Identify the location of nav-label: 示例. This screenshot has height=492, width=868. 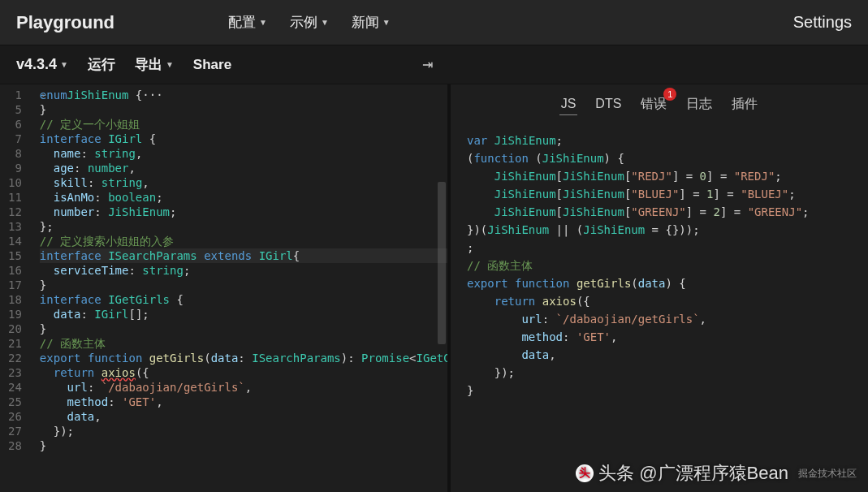
(304, 23).